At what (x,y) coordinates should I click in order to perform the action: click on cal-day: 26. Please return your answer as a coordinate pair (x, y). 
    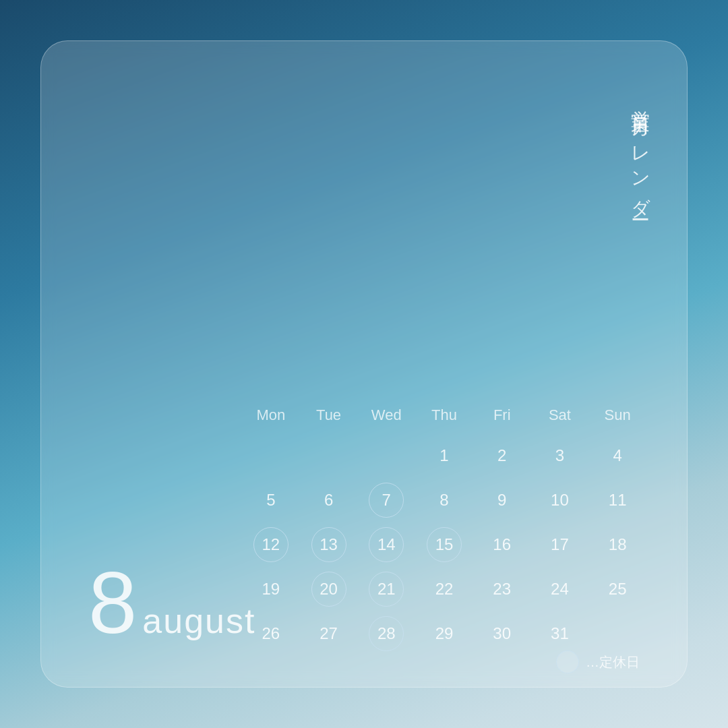
    Looking at the image, I should click on (271, 634).